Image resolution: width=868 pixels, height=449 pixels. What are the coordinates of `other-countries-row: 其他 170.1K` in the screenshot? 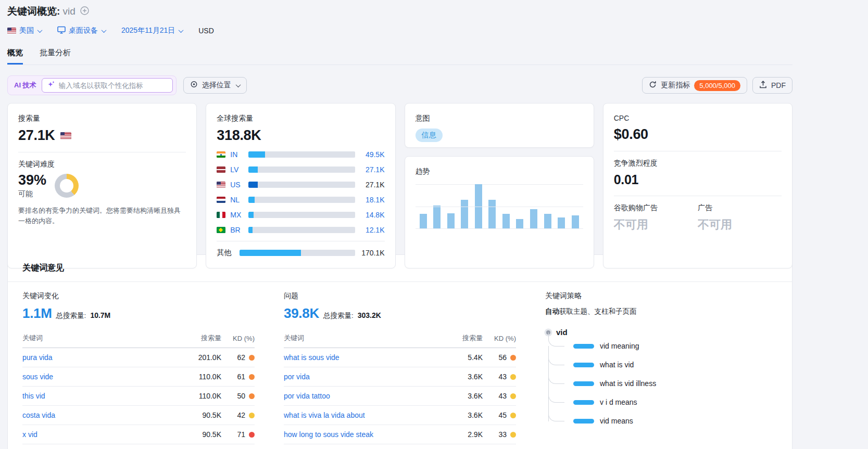 It's located at (300, 253).